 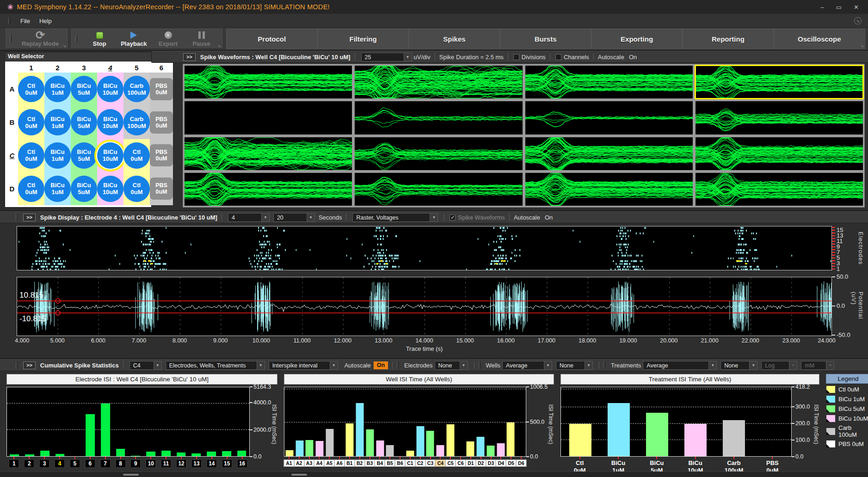 I want to click on spike-waveforms-checkbox: ✓, so click(x=452, y=217).